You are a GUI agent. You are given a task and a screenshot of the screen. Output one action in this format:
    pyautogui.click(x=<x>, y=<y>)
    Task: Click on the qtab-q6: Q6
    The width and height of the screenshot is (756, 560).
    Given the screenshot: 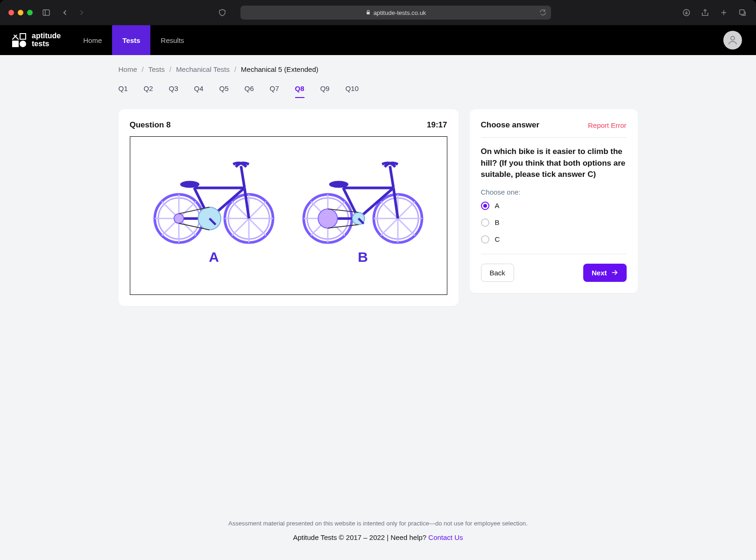 What is the action you would take?
    pyautogui.click(x=249, y=91)
    